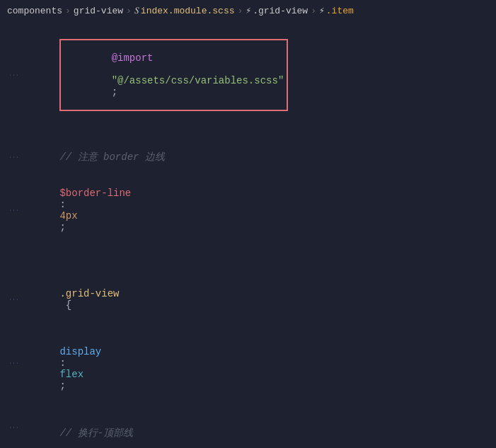 This screenshot has width=496, height=448. What do you see at coordinates (112, 157) in the screenshot?
I see `comment-border: // 注意 border 边线` at bounding box center [112, 157].